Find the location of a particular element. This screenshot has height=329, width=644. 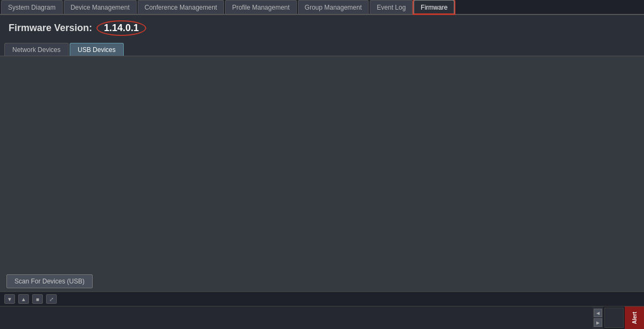

top-tab-conference-management: Conference Management is located at coordinates (181, 7).